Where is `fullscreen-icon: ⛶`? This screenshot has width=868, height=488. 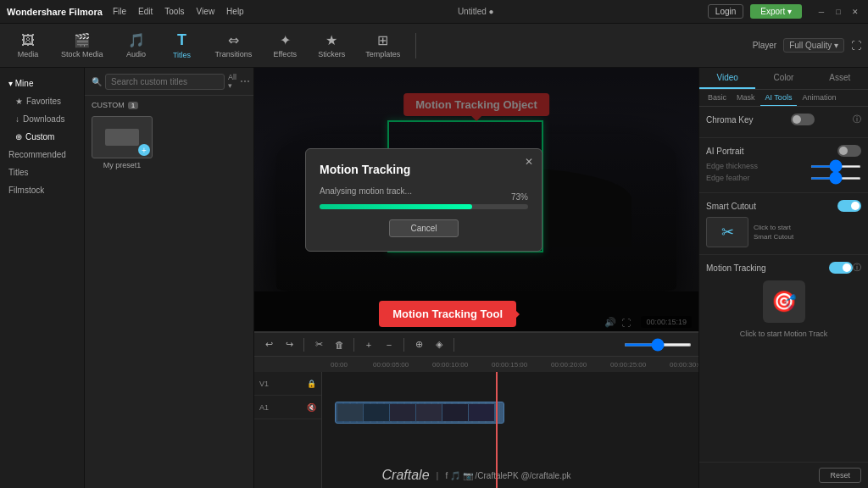 fullscreen-icon: ⛶ is located at coordinates (856, 46).